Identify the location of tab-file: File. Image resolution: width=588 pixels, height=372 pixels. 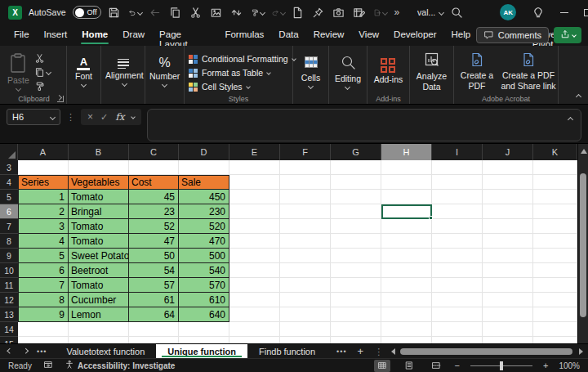
(21, 35).